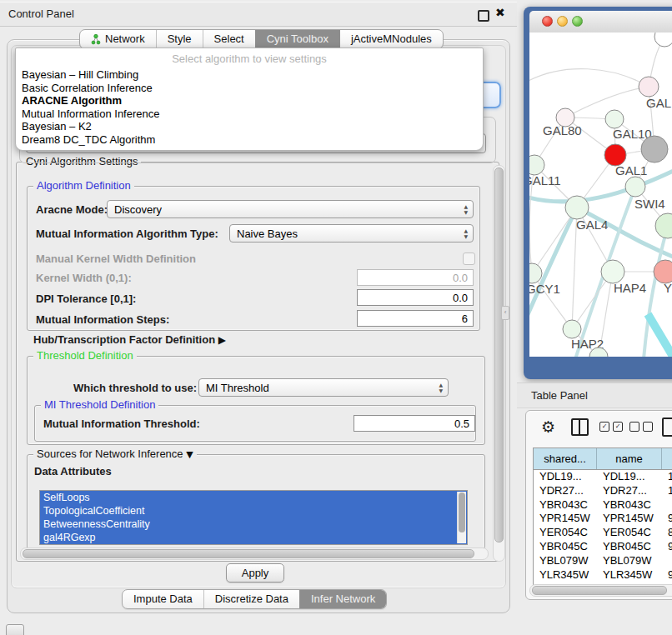  What do you see at coordinates (118, 39) in the screenshot?
I see `tab-network: Network` at bounding box center [118, 39].